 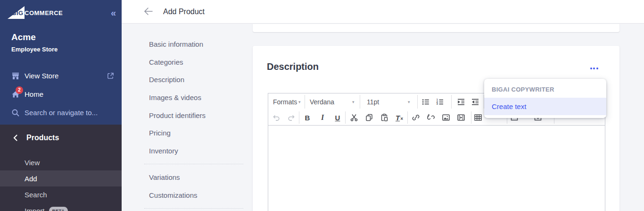 What do you see at coordinates (16, 76) in the screenshot?
I see `storefront-icon` at bounding box center [16, 76].